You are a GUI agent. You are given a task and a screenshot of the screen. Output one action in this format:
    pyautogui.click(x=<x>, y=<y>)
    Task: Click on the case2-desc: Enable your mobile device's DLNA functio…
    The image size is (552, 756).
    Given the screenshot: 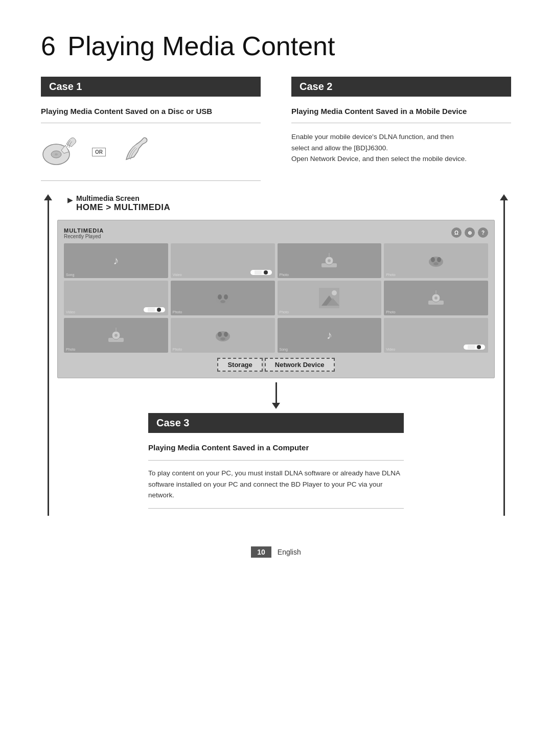 What is the action you would take?
    pyautogui.click(x=401, y=148)
    